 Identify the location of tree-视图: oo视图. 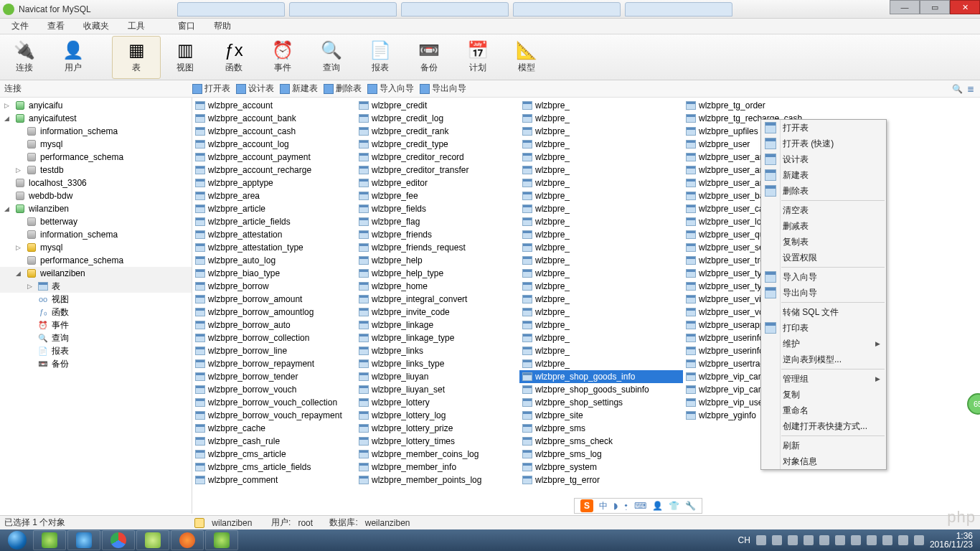
(96, 299).